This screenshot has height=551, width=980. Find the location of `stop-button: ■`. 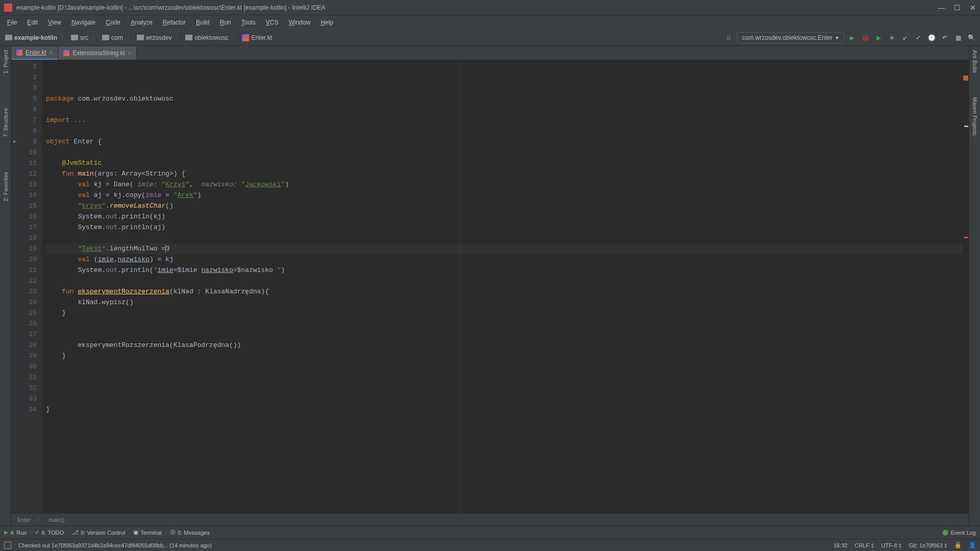

stop-button: ■ is located at coordinates (892, 38).